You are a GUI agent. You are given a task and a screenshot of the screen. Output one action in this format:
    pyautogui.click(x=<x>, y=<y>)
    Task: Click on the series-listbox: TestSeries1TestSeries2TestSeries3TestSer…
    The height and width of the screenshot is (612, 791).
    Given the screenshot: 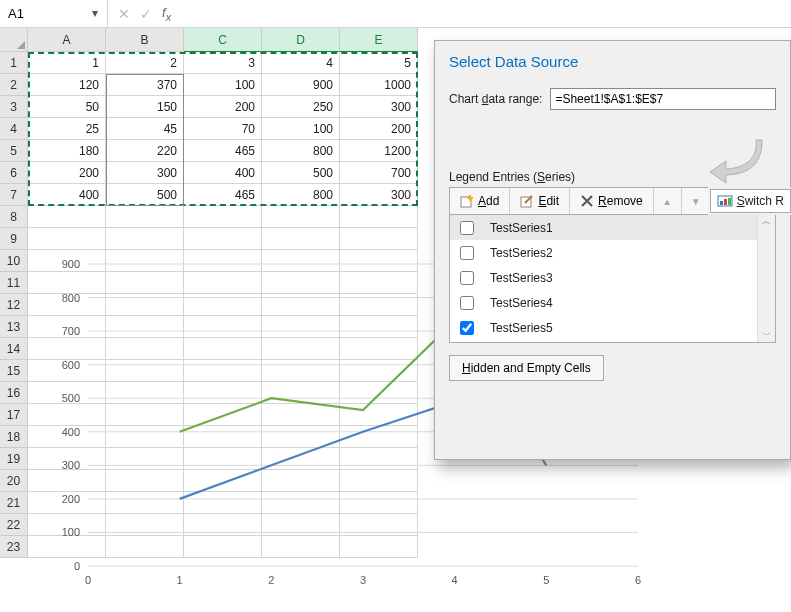 What is the action you would take?
    pyautogui.click(x=612, y=279)
    